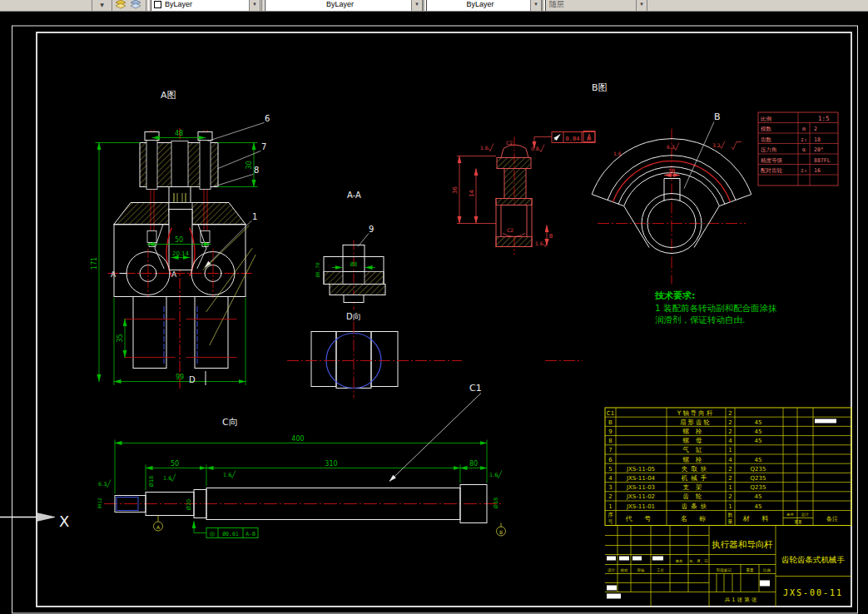 This screenshot has height=614, width=868. I want to click on make-layer-current-icon, so click(121, 5).